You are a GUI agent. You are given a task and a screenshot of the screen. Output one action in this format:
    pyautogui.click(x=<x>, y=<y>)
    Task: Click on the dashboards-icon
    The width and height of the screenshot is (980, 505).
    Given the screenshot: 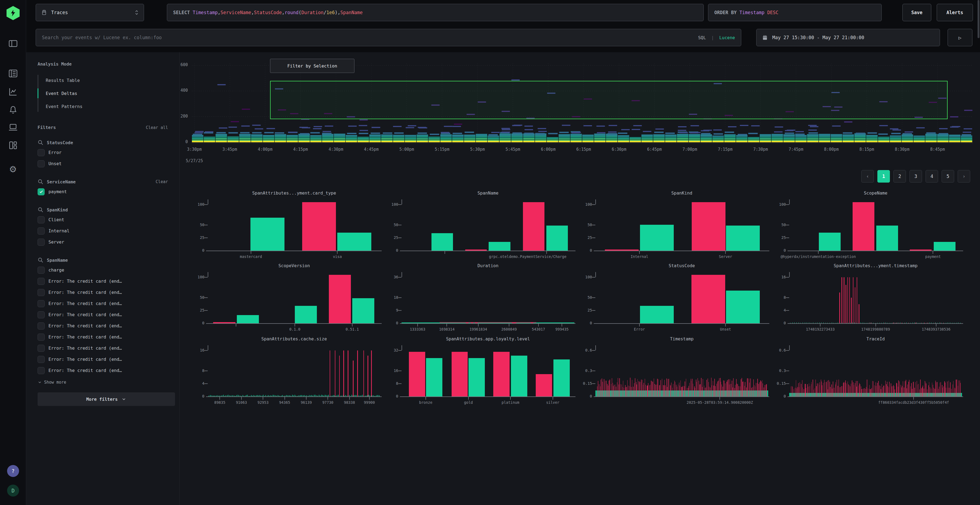 What is the action you would take?
    pyautogui.click(x=13, y=145)
    